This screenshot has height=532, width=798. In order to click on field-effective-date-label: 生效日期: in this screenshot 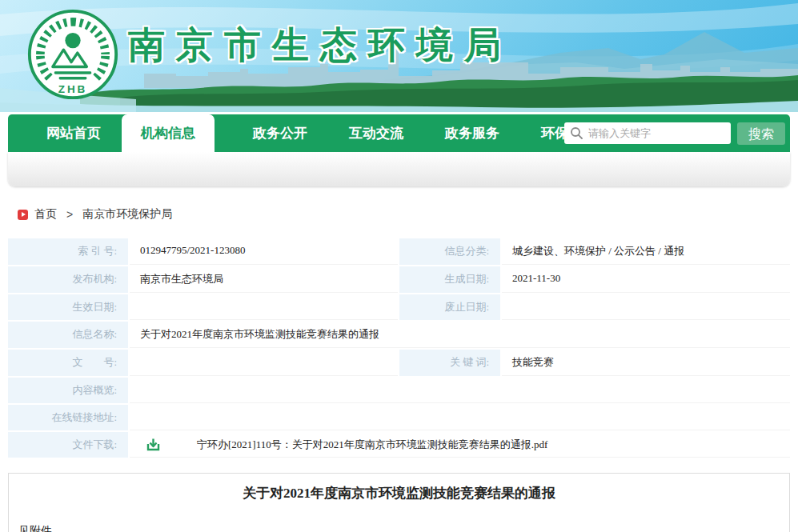, I will do `click(68, 307)`.